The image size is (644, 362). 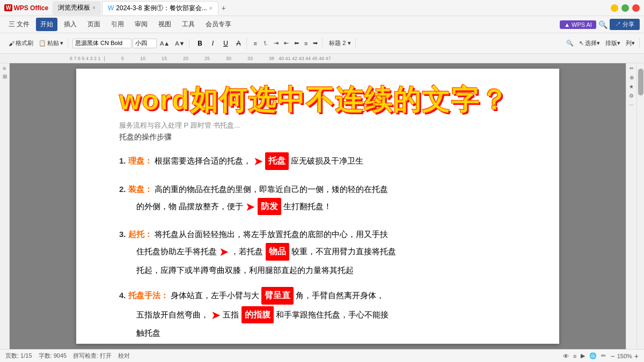 I want to click on highlight-2: 防发, so click(x=269, y=207).